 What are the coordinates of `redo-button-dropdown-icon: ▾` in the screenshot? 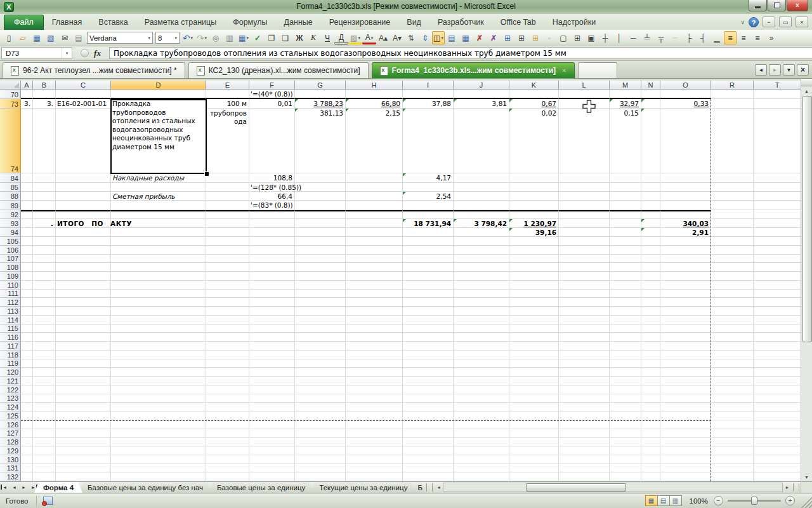 It's located at (206, 38).